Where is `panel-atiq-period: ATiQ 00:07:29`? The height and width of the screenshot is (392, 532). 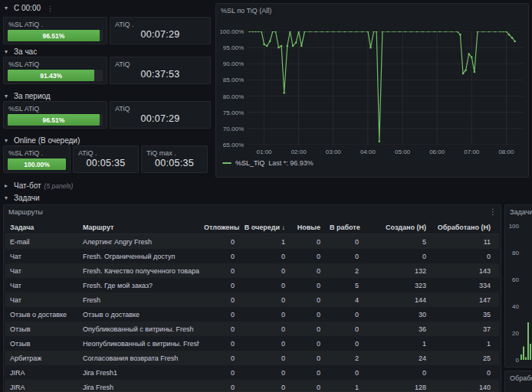
panel-atiq-period: ATiQ 00:07:29 is located at coordinates (160, 115).